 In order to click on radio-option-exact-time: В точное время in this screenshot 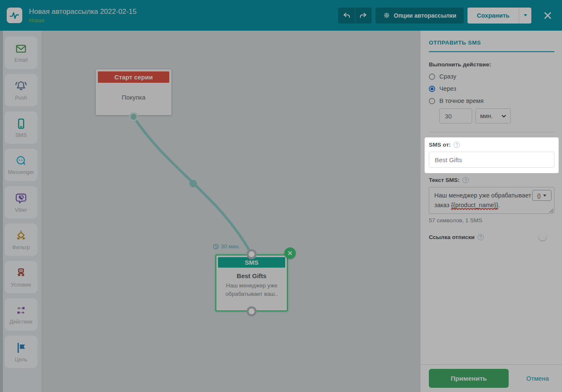, I will do `click(491, 101)`.